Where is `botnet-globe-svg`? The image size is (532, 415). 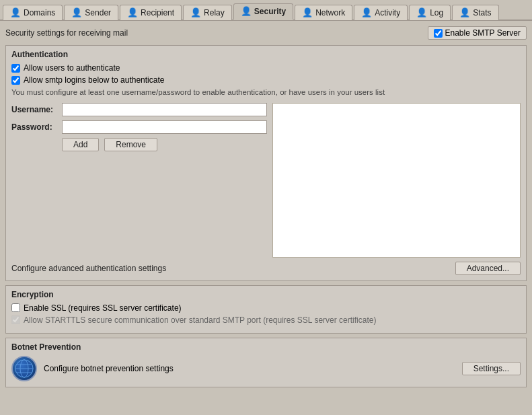
botnet-globe-svg is located at coordinates (24, 369).